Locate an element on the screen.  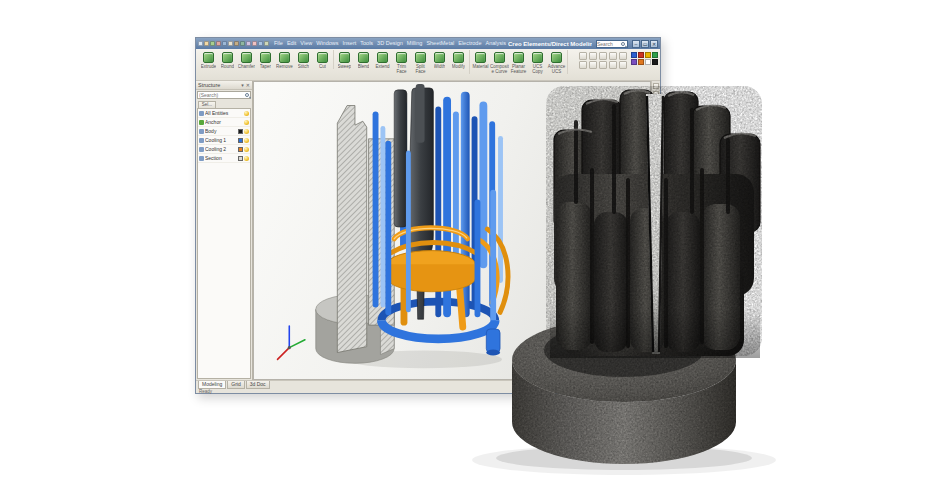
menu-item: Milling is located at coordinates (415, 44).